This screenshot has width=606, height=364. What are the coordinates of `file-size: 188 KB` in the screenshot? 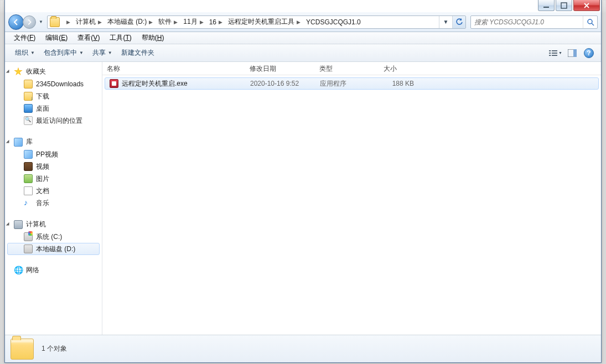 It's located at (399, 84).